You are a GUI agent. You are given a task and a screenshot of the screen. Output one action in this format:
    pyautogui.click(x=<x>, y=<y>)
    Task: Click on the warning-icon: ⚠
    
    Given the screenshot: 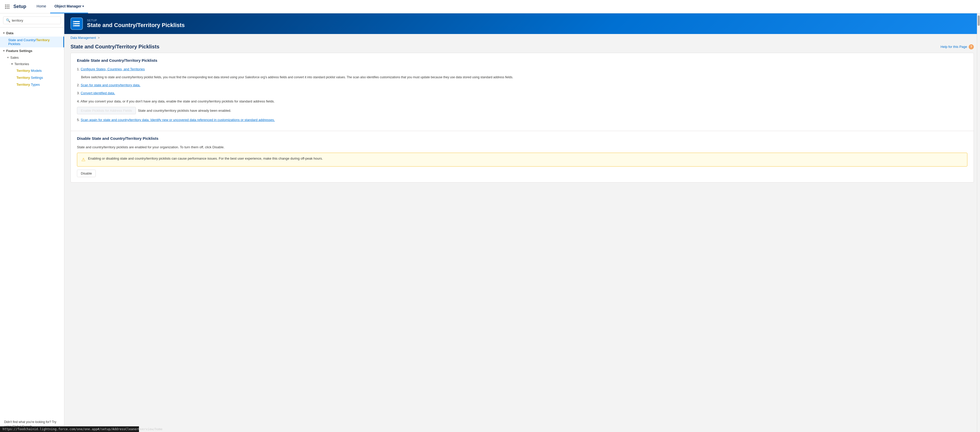 What is the action you would take?
    pyautogui.click(x=84, y=160)
    